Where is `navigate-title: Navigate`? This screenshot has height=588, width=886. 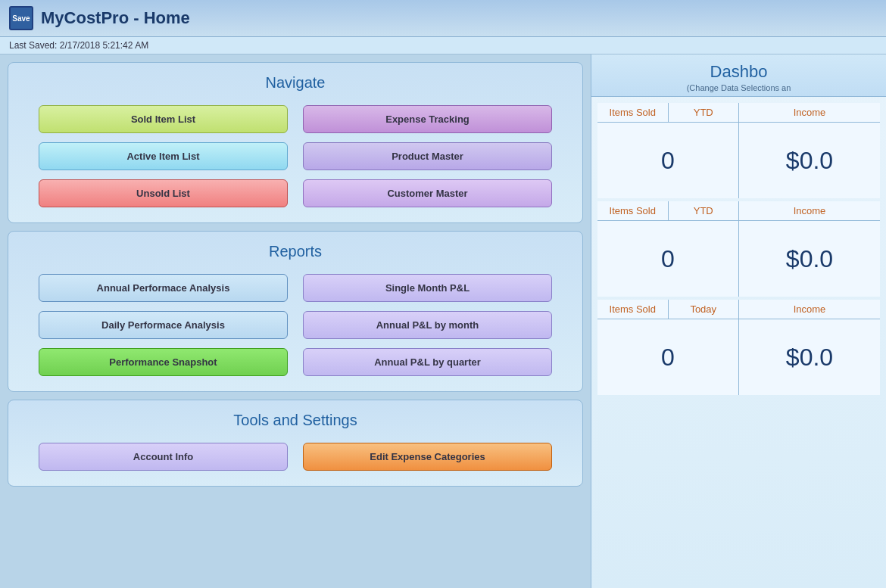 navigate-title: Navigate is located at coordinates (295, 83).